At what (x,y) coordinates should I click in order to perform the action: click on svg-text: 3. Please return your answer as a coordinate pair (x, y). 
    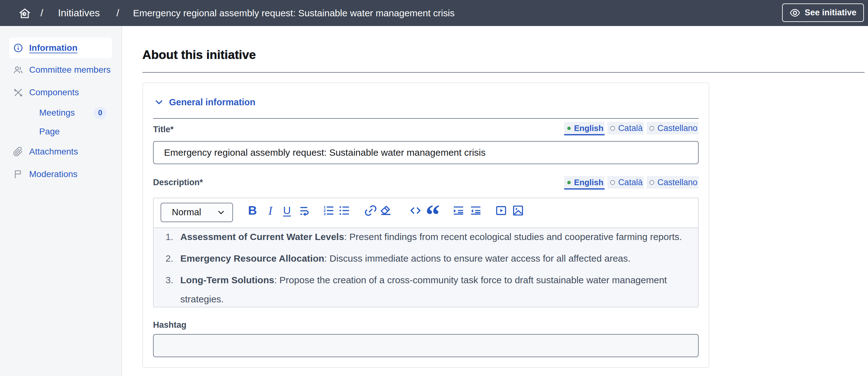
    Looking at the image, I should click on (325, 214).